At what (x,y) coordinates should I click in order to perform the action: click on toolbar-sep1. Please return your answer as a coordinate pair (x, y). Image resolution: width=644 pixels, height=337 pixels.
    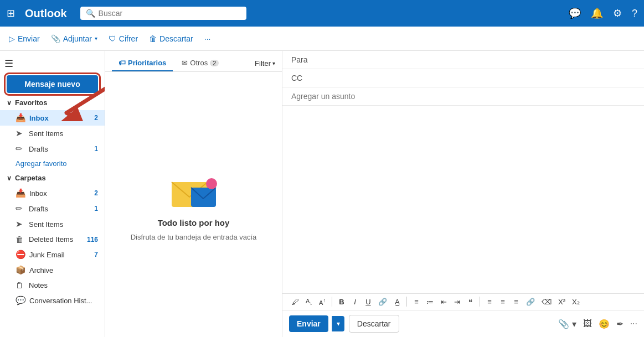
    Looking at the image, I should click on (332, 302).